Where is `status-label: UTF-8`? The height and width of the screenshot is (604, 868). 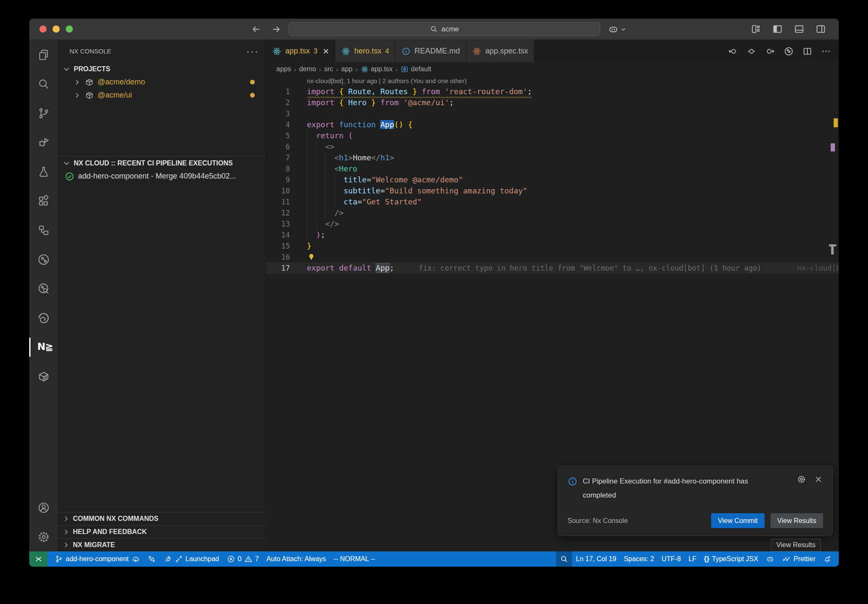 status-label: UTF-8 is located at coordinates (671, 559).